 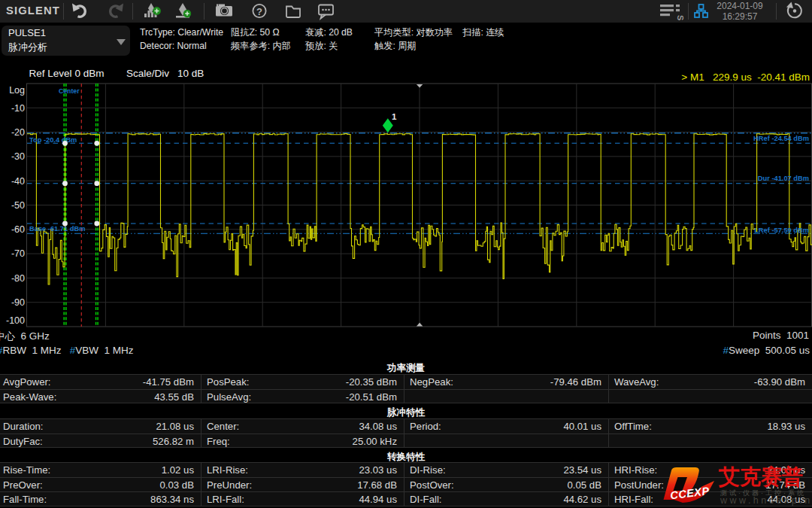 I want to click on svg-text: -10, so click(x=18, y=108).